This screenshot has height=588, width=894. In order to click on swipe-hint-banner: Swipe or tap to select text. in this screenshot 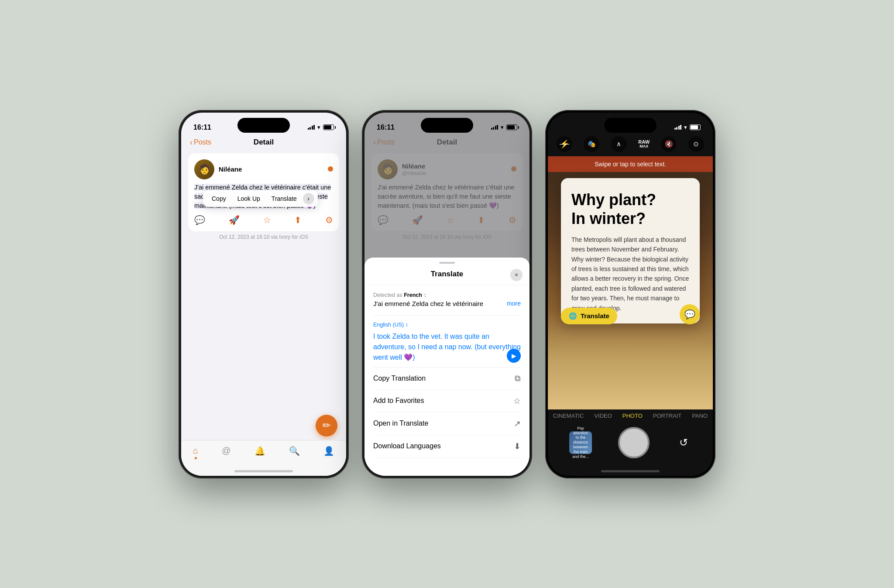, I will do `click(630, 164)`.